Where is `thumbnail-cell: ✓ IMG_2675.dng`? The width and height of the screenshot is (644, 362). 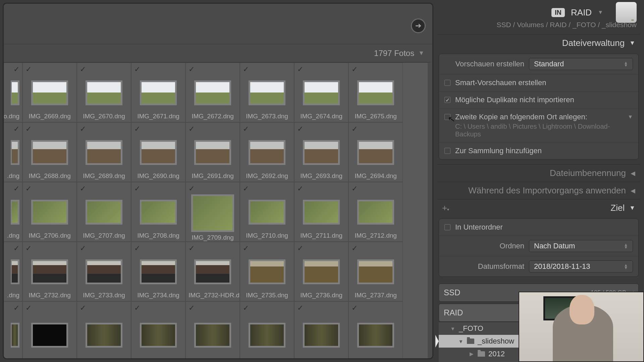
thumbnail-cell: ✓ IMG_2675.dng is located at coordinates (376, 93).